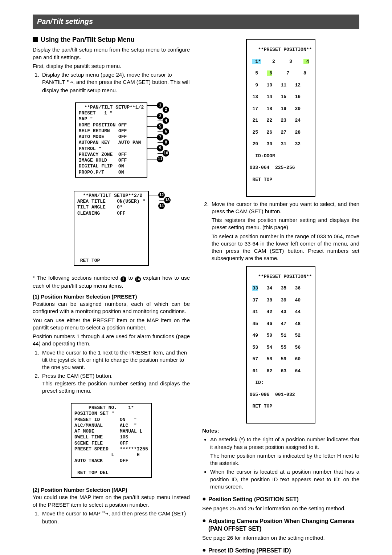 The image size is (392, 555). Describe the element at coordinates (281, 406) in the screenshot. I see `pp2-ret: RET TOP` at that location.